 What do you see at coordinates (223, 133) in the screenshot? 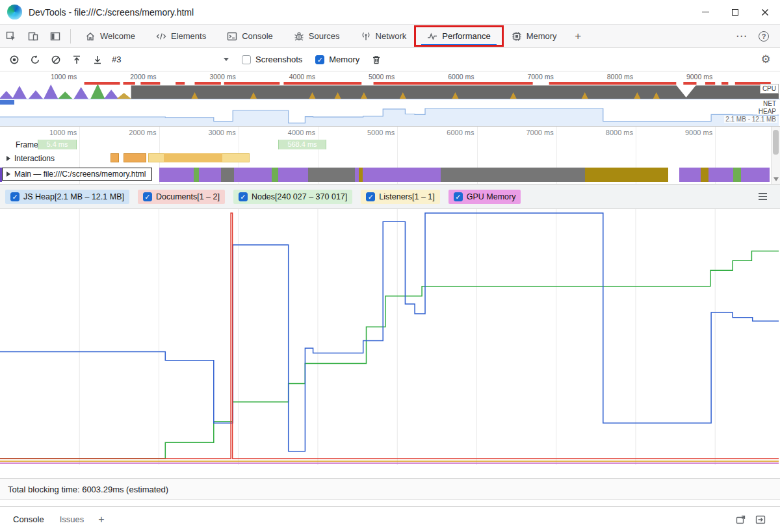
I see `ruler-label: 3000 ms` at bounding box center [223, 133].